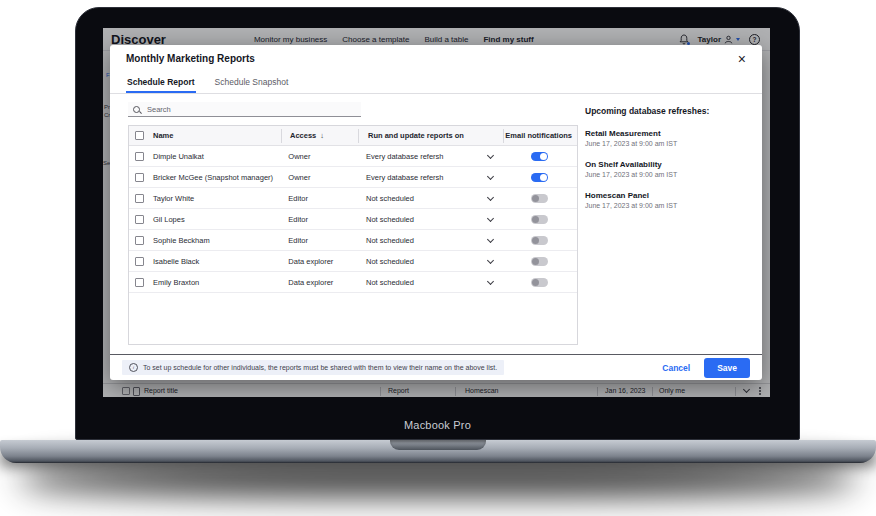 The width and height of the screenshot is (876, 516). What do you see at coordinates (436, 83) in the screenshot?
I see `modal-tabs: Schedule Report Schedule Snapshot` at bounding box center [436, 83].